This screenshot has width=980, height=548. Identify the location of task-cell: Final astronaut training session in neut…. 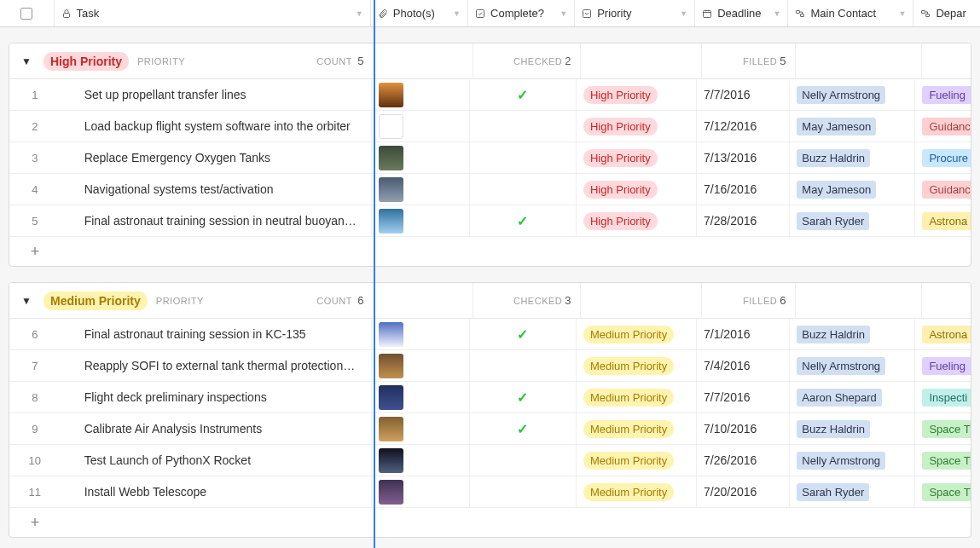
(217, 221).